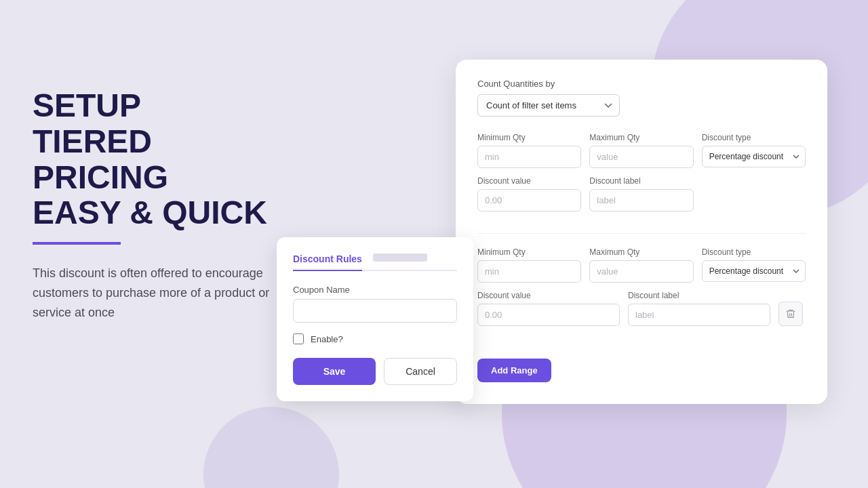  What do you see at coordinates (529, 252) in the screenshot?
I see `range2-min-qty-label: Minimum Qty` at bounding box center [529, 252].